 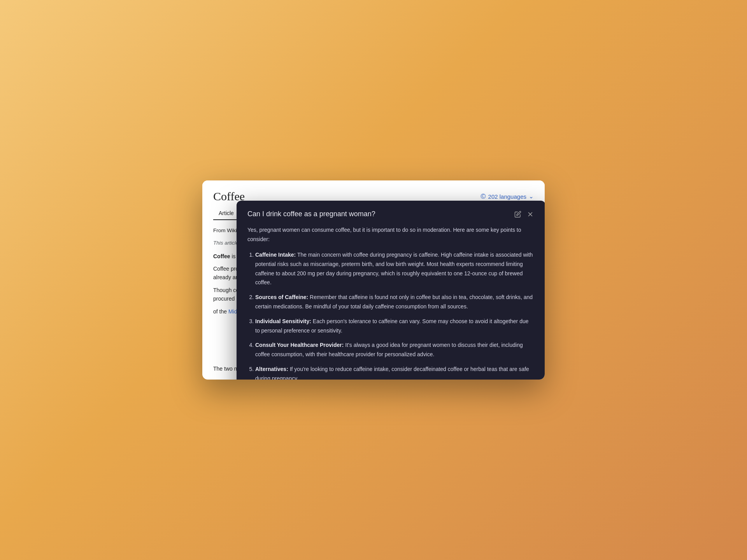 I want to click on modal-question: Can I drink coffee as a pregnant woman?, so click(x=377, y=214).